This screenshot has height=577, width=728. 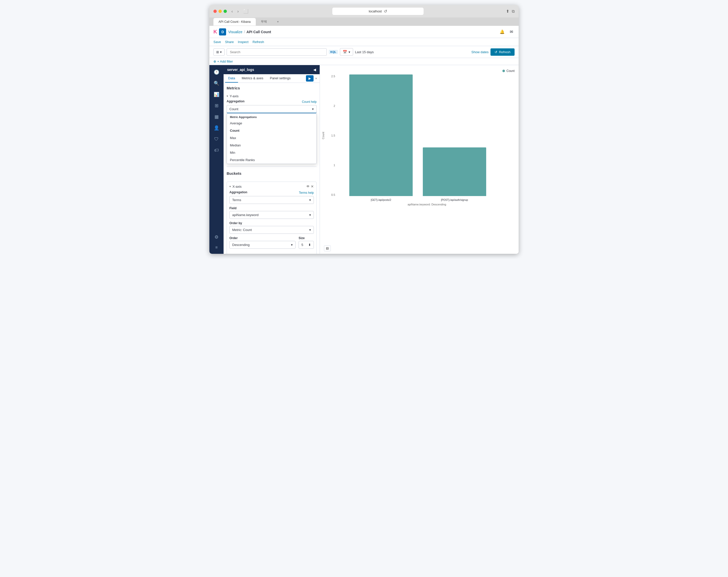 I want to click on kibana-logo: K, so click(x=215, y=32).